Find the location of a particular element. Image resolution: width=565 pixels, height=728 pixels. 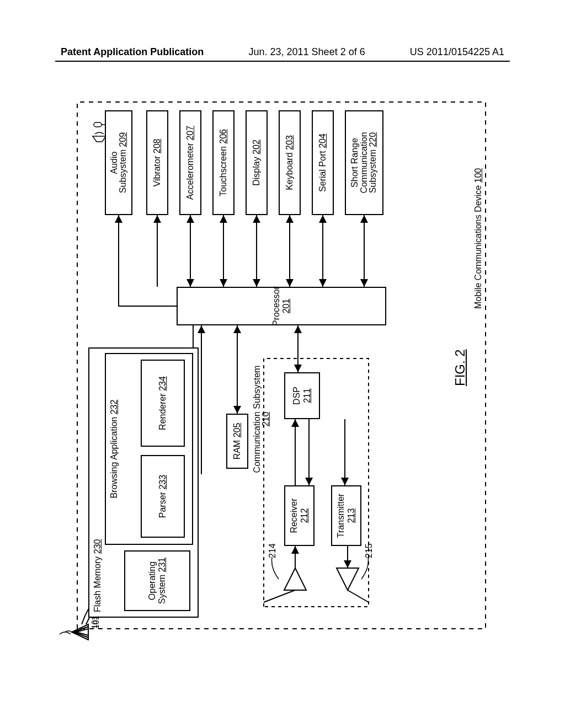

touchscreen-box: Touchscreen 206 is located at coordinates (223, 163).